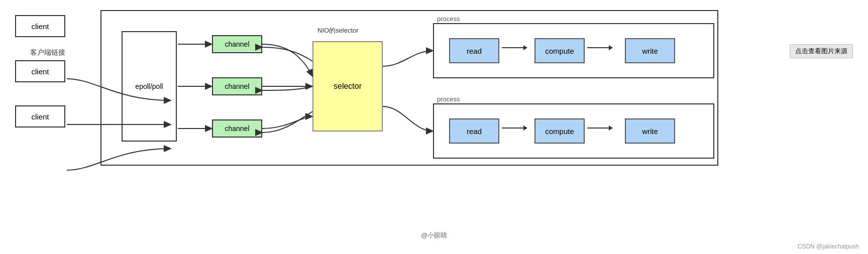 The image size is (868, 254). Describe the element at coordinates (149, 86) in the screenshot. I see `epoll-box: epoll/poll` at that location.